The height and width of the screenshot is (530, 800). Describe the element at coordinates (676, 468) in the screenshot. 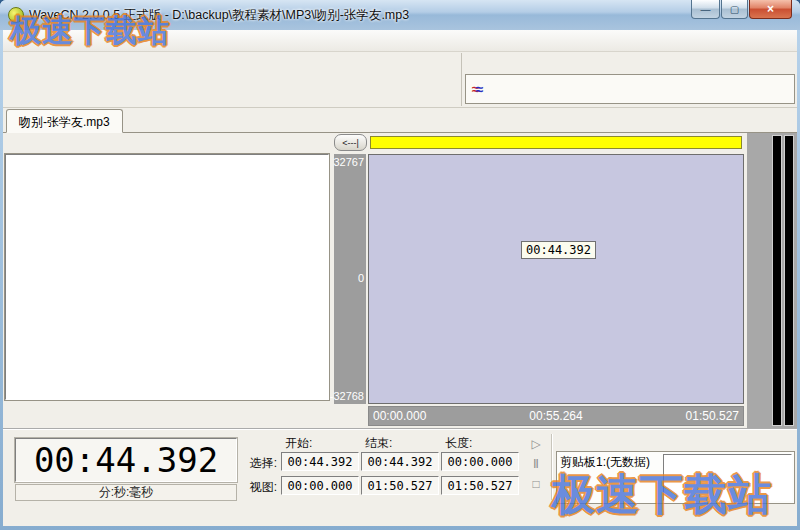

I see `clipboard-panel: 剪贴板1:(无数据)` at that location.